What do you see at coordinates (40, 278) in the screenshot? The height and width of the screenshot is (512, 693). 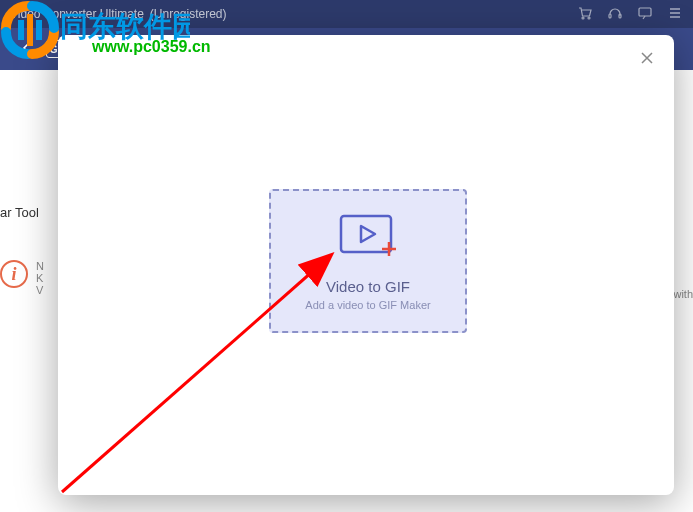 I see `info-lines: N K V` at bounding box center [40, 278].